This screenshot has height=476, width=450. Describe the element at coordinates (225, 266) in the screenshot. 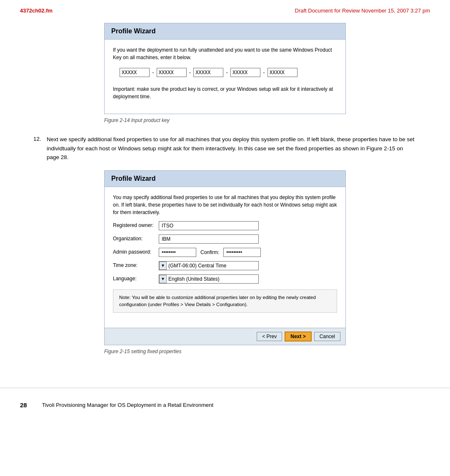

I see `form-row-timezone: Time zone: ▼ (GMT-06:00) Central Time` at that location.